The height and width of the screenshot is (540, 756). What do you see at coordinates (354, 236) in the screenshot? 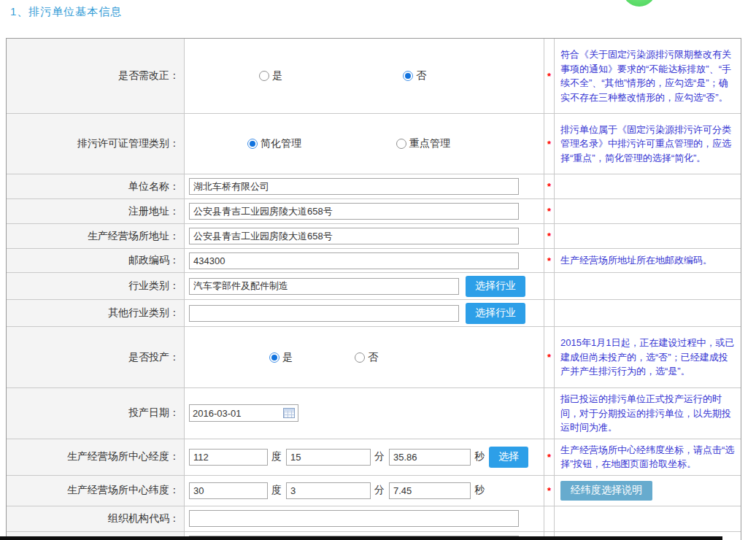
I see `biz-address-input` at bounding box center [354, 236].